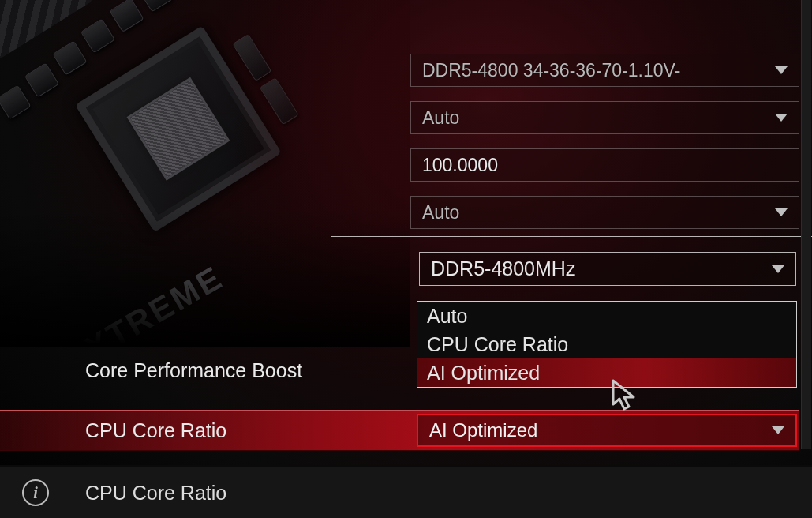 Image resolution: width=812 pixels, height=518 pixels. I want to click on dropdown-option-auto: Auto, so click(607, 316).